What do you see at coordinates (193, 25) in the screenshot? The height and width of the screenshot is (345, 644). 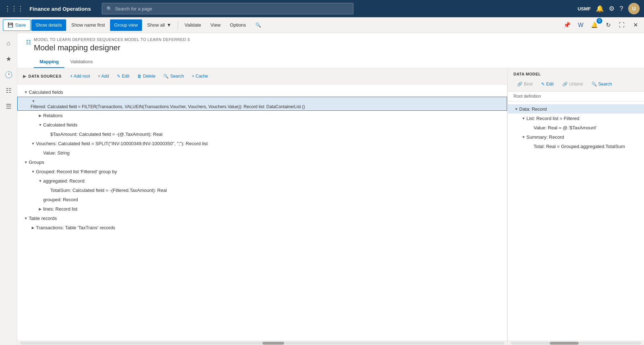 I see `validate-button: Validate` at bounding box center [193, 25].